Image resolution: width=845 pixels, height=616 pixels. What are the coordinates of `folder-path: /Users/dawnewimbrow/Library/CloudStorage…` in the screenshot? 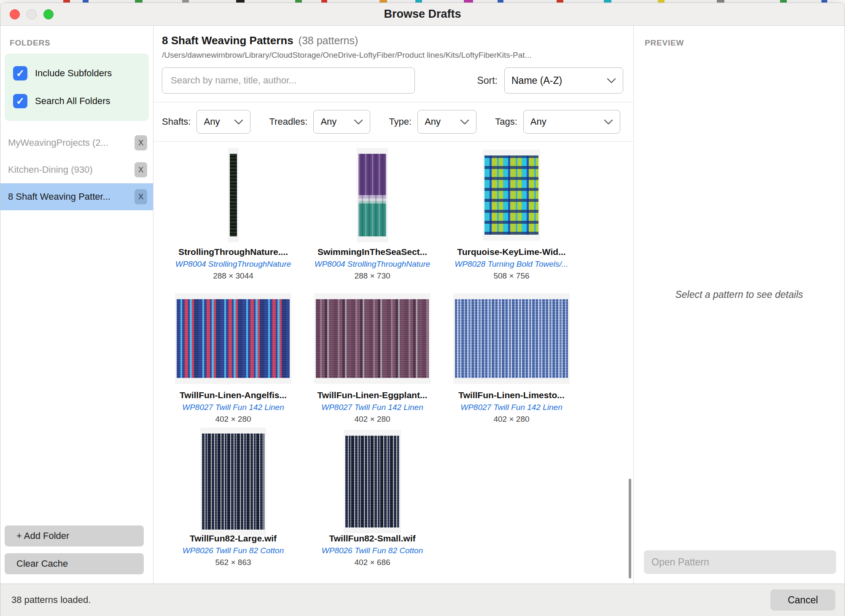 It's located at (393, 55).